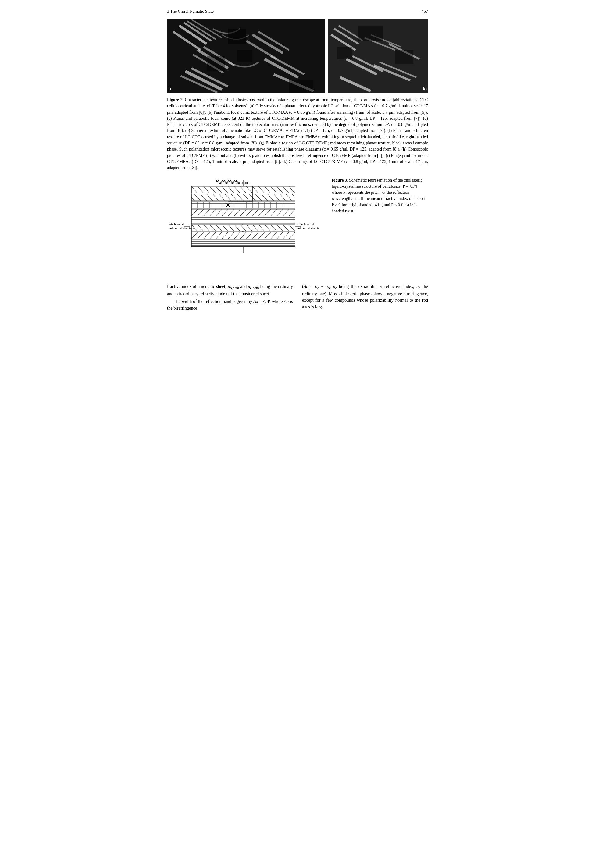  I want to click on body-left-p1: fractive index of a nematic sheet; no,ne…, so click(230, 291).